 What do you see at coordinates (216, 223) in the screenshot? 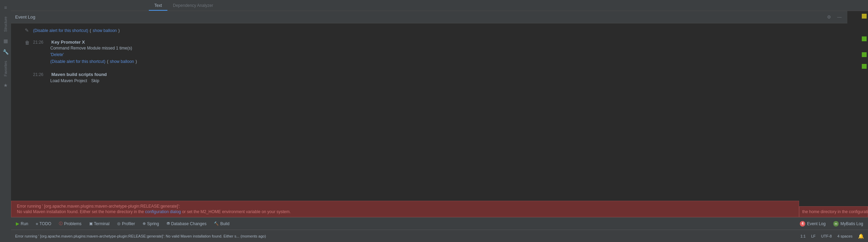
I see `build-icon: 🔨` at bounding box center [216, 223].